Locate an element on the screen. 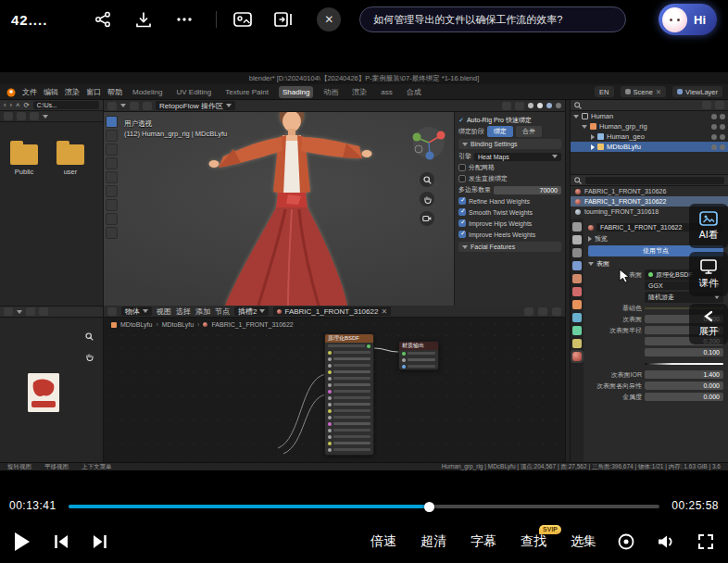 This screenshot has height=563, width=728. principled-bsdf-node: 原理化BSDF is located at coordinates (349, 394).